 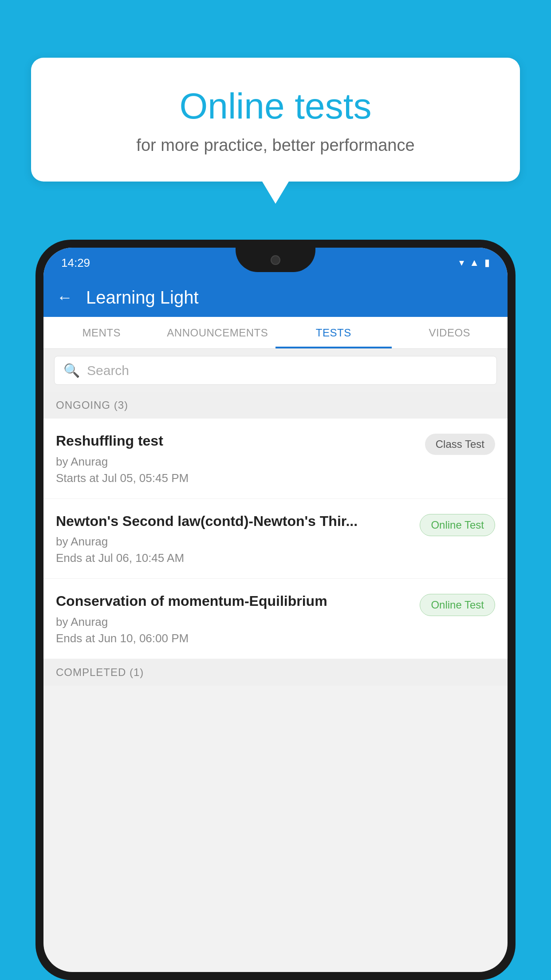 What do you see at coordinates (276, 263) in the screenshot?
I see `status-bar: 14:29 ▾ ▲ ▮` at bounding box center [276, 263].